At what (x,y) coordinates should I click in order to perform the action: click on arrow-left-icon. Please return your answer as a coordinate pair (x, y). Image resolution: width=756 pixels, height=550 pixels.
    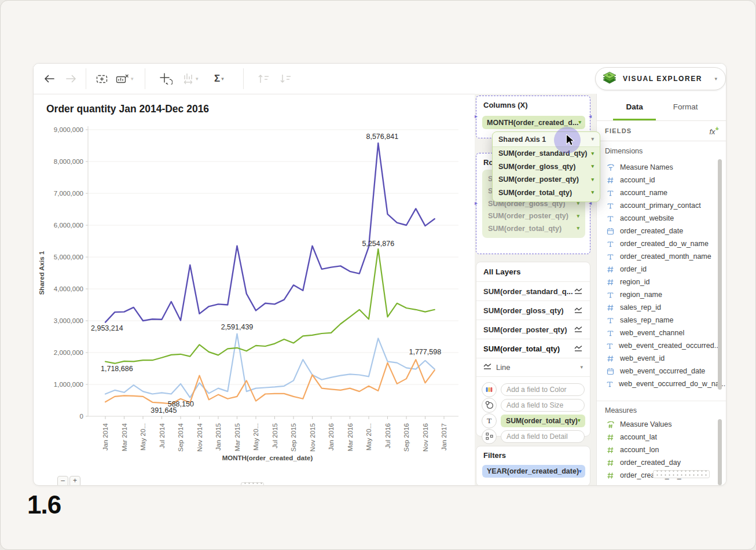
    Looking at the image, I should click on (49, 79).